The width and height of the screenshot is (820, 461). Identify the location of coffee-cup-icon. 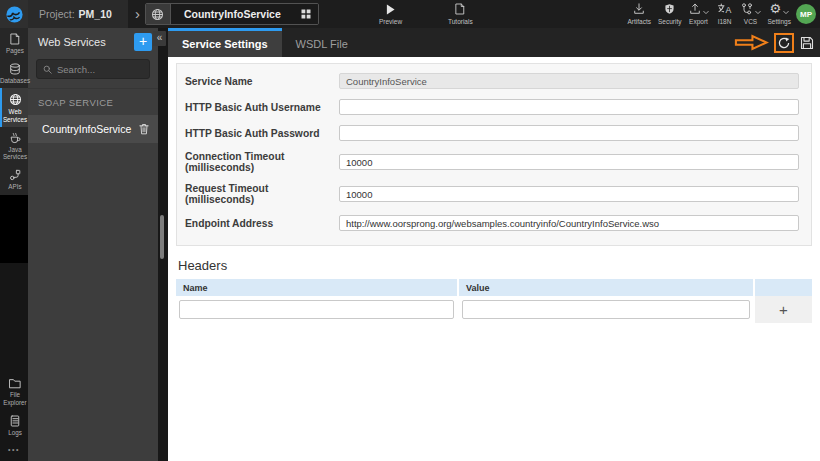
(15, 138).